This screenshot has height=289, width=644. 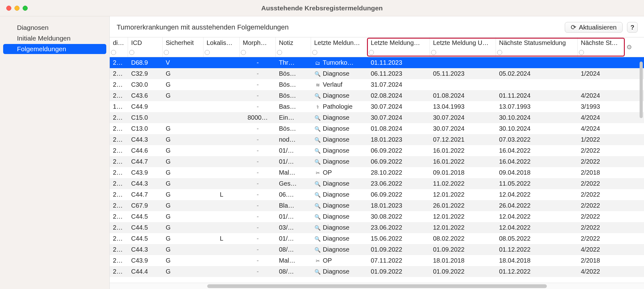 I want to click on column-header-notiz: Notiz, so click(x=293, y=47).